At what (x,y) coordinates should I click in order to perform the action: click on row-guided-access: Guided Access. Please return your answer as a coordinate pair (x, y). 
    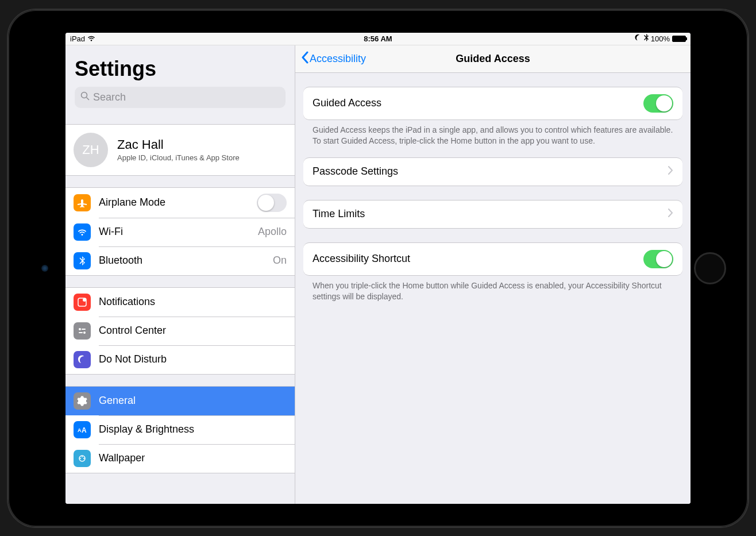
    Looking at the image, I should click on (493, 103).